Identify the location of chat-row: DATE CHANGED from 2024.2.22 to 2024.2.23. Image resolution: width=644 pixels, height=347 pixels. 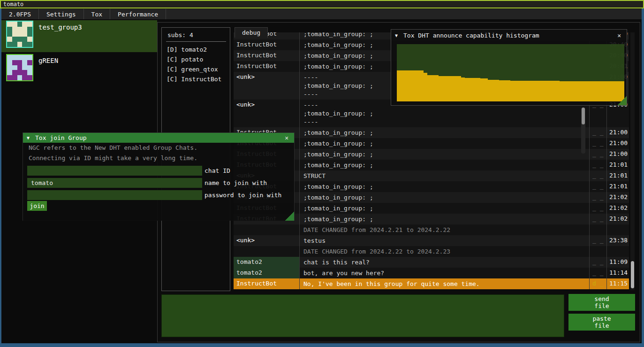
(432, 252).